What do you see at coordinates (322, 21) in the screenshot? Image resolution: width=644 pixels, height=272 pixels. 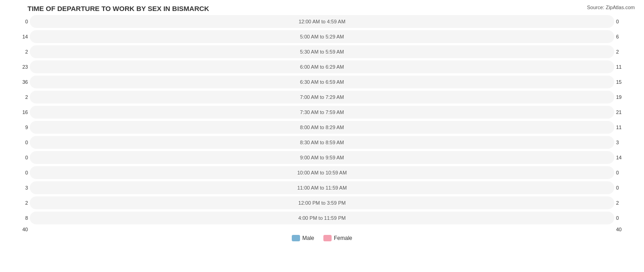 I see `bar-row: 012:00 AM to 4:59 AM0` at bounding box center [322, 21].